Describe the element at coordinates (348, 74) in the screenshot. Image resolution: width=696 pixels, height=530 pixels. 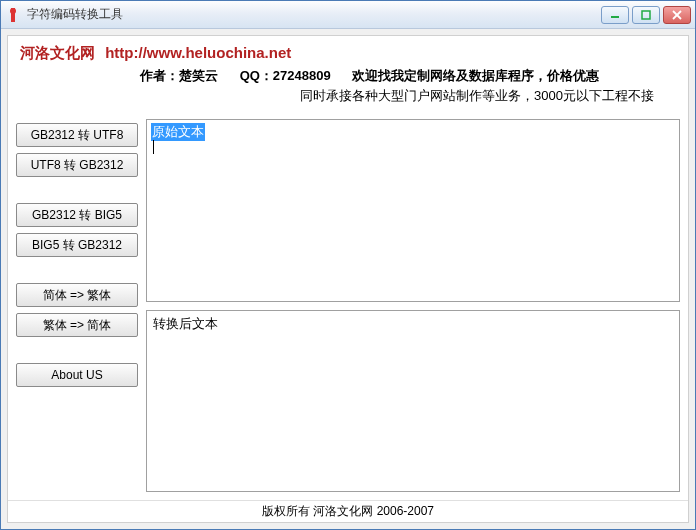
I see `header: 河洛文化网 http://www.heluochina.net 作者：楚笑云 Q…` at that location.